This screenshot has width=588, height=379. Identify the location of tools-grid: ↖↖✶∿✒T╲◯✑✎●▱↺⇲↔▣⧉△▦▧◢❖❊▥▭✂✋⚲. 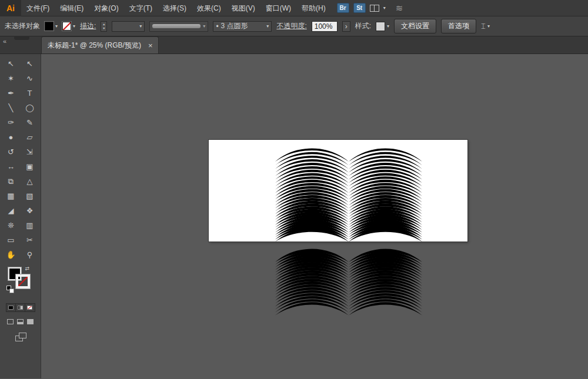
(21, 159).